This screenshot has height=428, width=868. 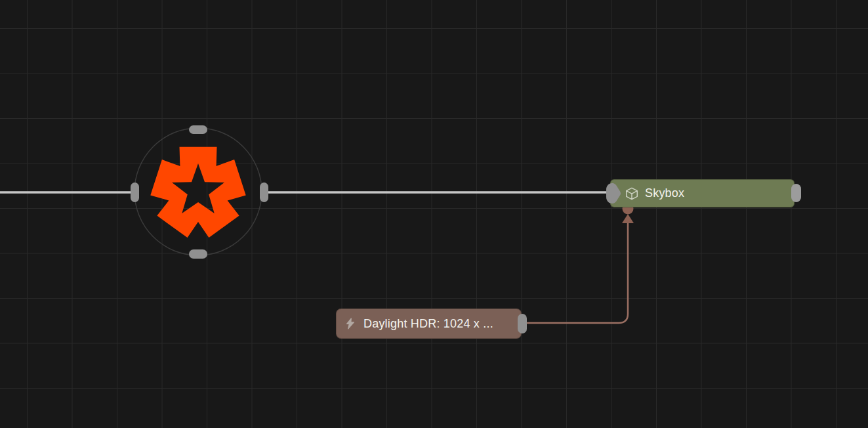 What do you see at coordinates (429, 324) in the screenshot?
I see `daylight-hdr-node: Daylight HDR: 1024 x ...` at bounding box center [429, 324].